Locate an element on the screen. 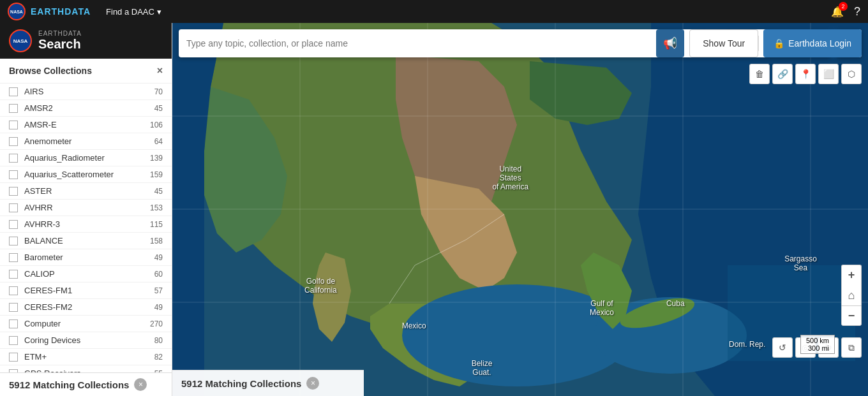  sidebar-nasa-logo: NASA is located at coordinates (20, 41).